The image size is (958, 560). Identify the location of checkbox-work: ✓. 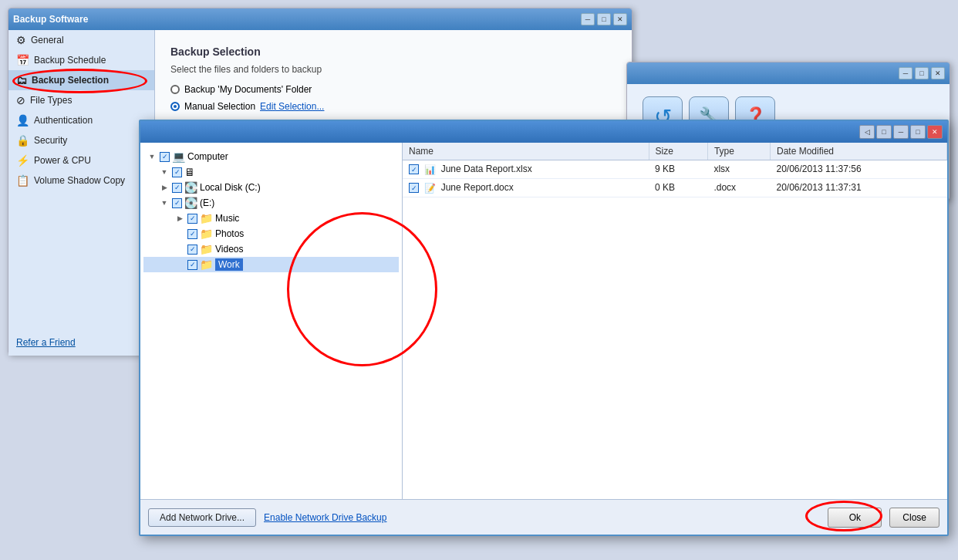
(193, 265).